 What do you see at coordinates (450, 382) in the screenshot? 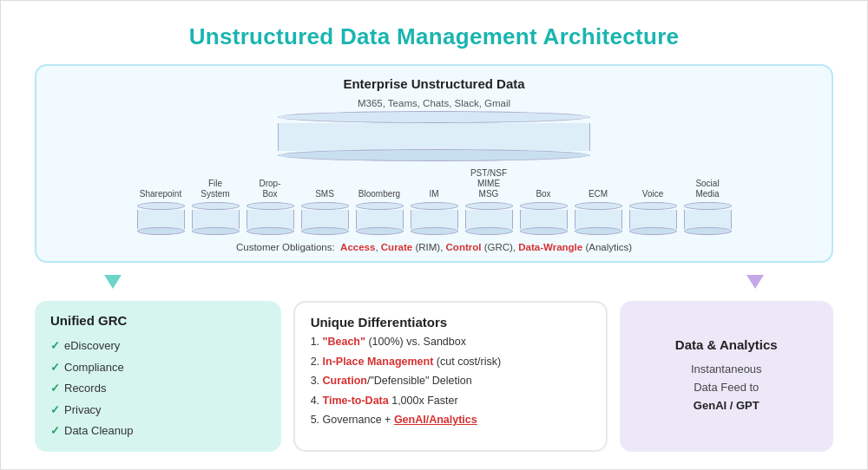
I see `diff-item-3: 3. Curation/"Defensible" Deletion` at bounding box center [450, 382].